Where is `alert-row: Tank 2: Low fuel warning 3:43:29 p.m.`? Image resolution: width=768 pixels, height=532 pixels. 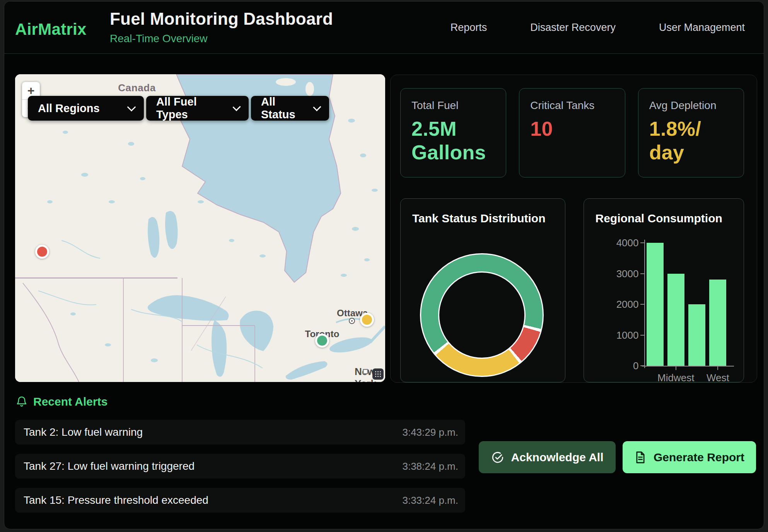
alert-row: Tank 2: Low fuel warning 3:43:29 p.m. is located at coordinates (240, 432).